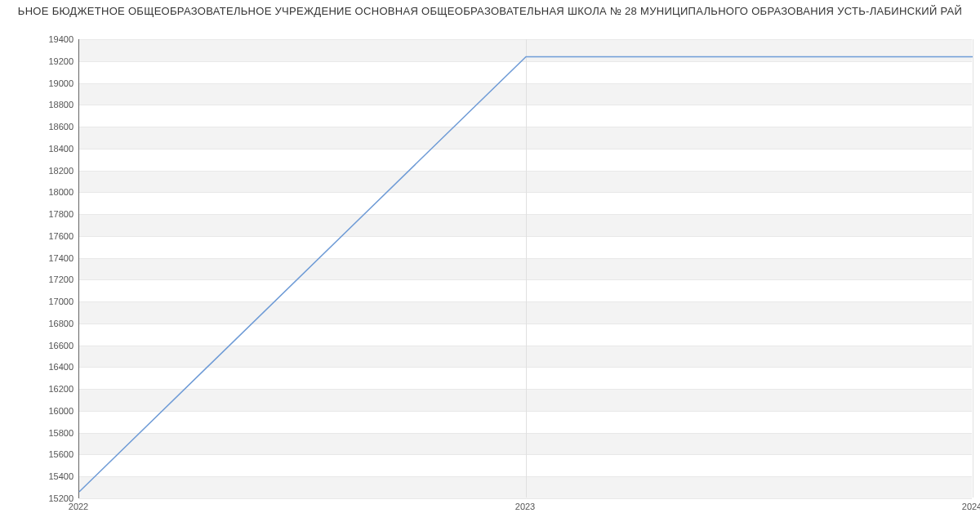 The image size is (980, 531). I want to click on grid-line-h, so click(526, 498).